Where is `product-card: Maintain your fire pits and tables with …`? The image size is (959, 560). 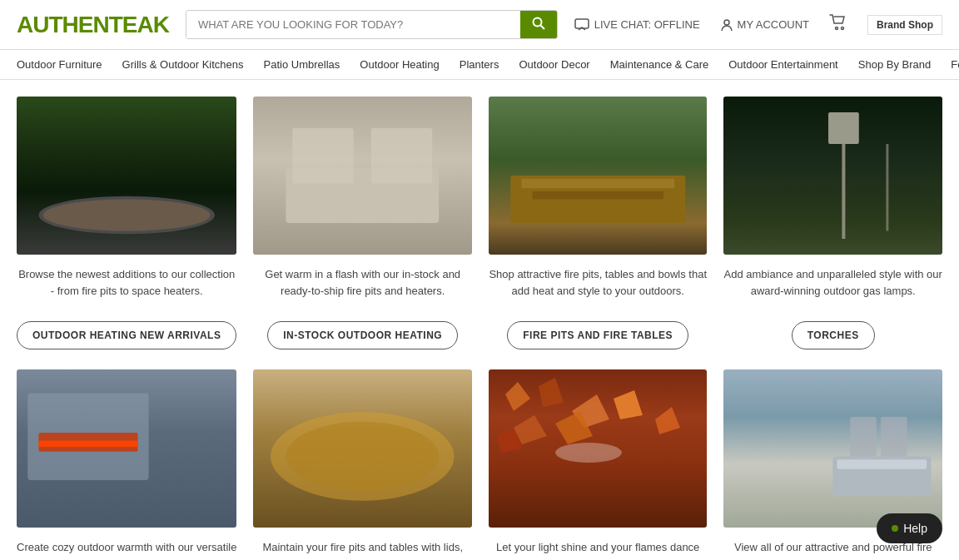 product-card: Maintain your fire pits and tables with … is located at coordinates (363, 464).